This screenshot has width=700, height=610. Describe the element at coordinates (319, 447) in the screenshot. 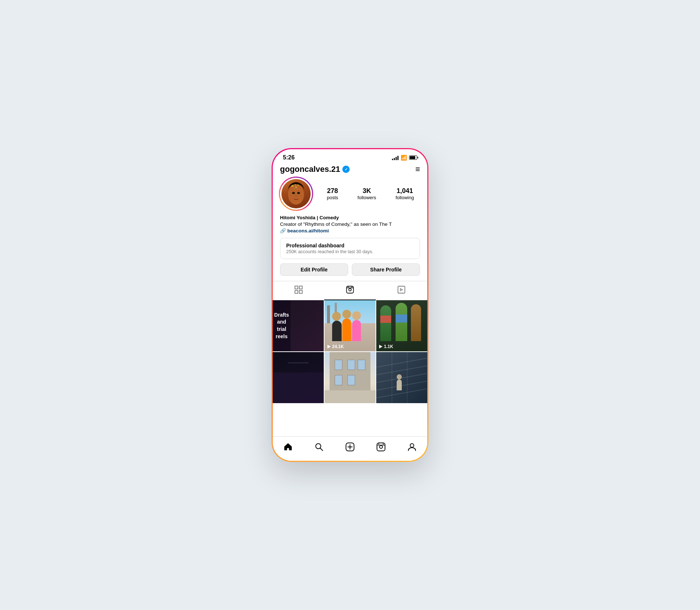

I see `search-icon` at that location.